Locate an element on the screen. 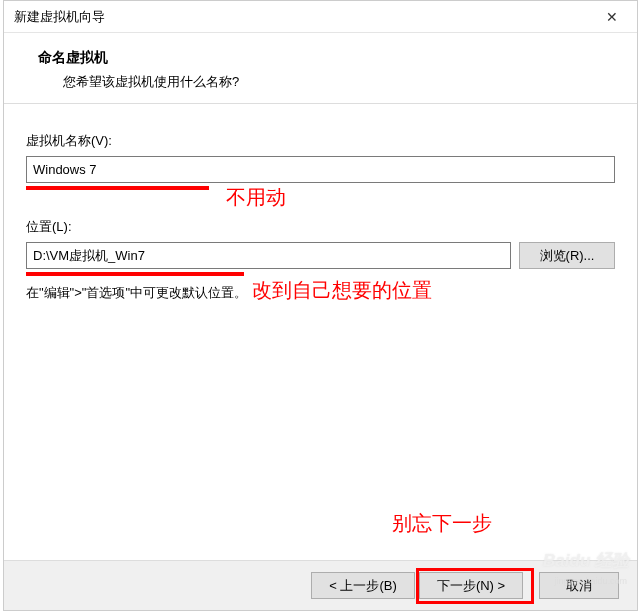 The height and width of the screenshot is (611, 638). vm-location-label: 位置(L): is located at coordinates (320, 227).